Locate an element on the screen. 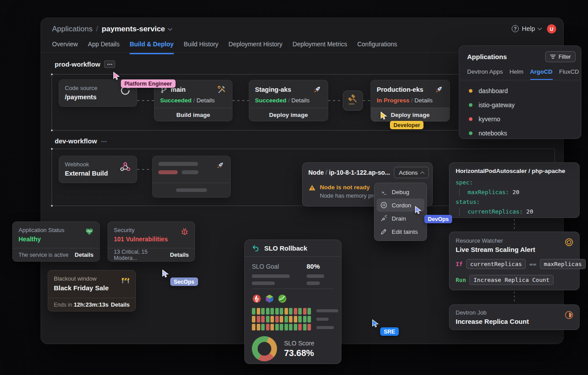 The height and width of the screenshot is (375, 588). run-keyword: Run is located at coordinates (461, 280).